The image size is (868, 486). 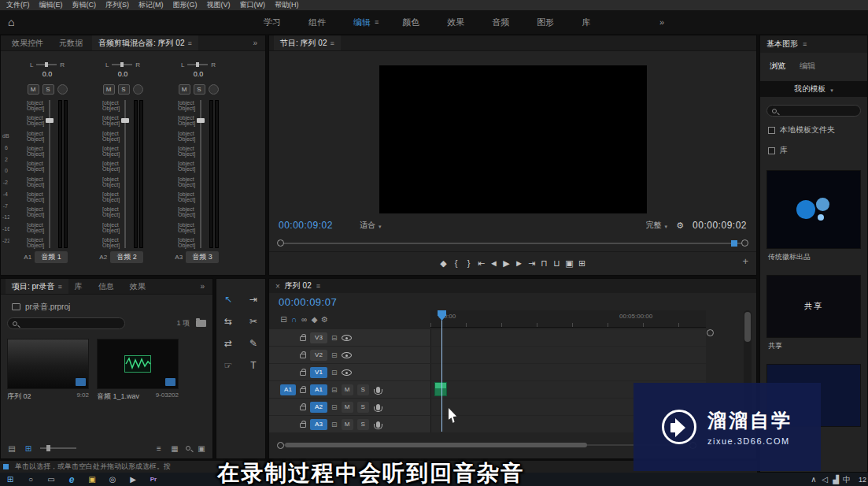 I want to click on project-search-input, so click(x=66, y=323).